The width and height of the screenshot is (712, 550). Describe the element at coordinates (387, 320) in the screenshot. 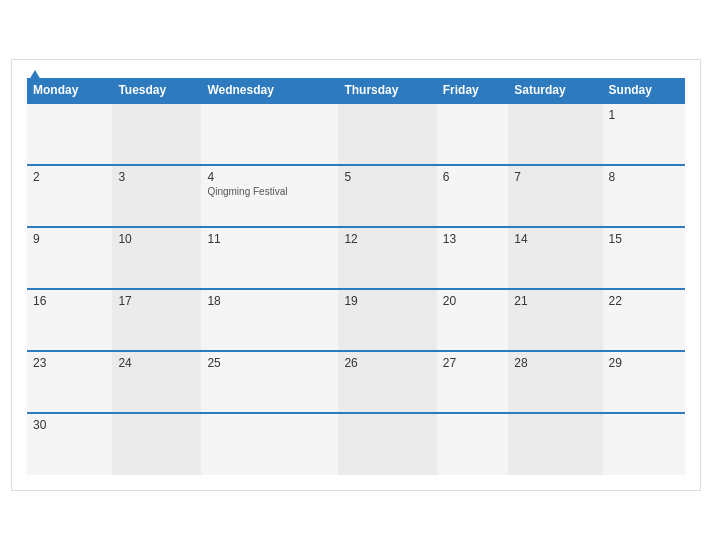

I see `calendar-cell: 19` at that location.